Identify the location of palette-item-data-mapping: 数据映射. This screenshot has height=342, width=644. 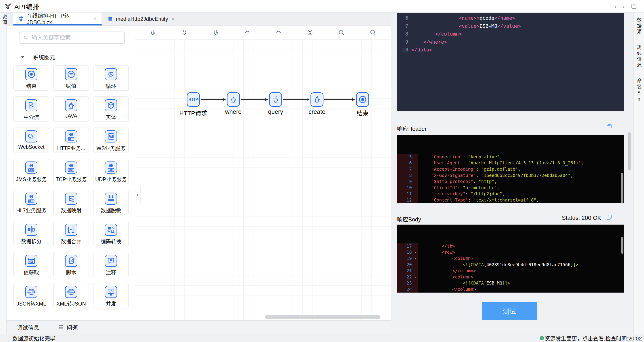
(71, 202).